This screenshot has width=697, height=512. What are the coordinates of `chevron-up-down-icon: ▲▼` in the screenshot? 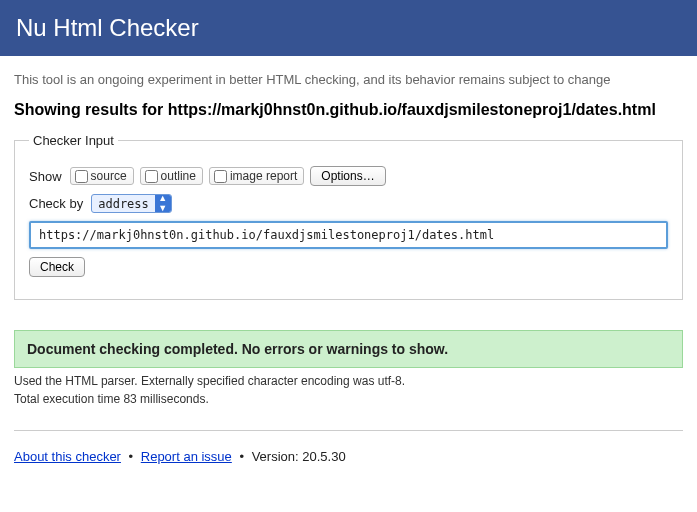 It's located at (163, 204).